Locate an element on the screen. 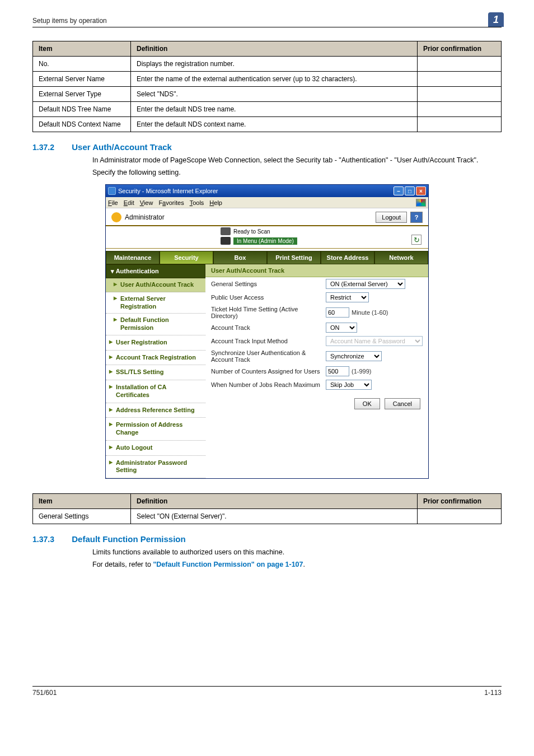 This screenshot has width=534, height=756. panel-header: User Auth/Account Track is located at coordinates (317, 271).